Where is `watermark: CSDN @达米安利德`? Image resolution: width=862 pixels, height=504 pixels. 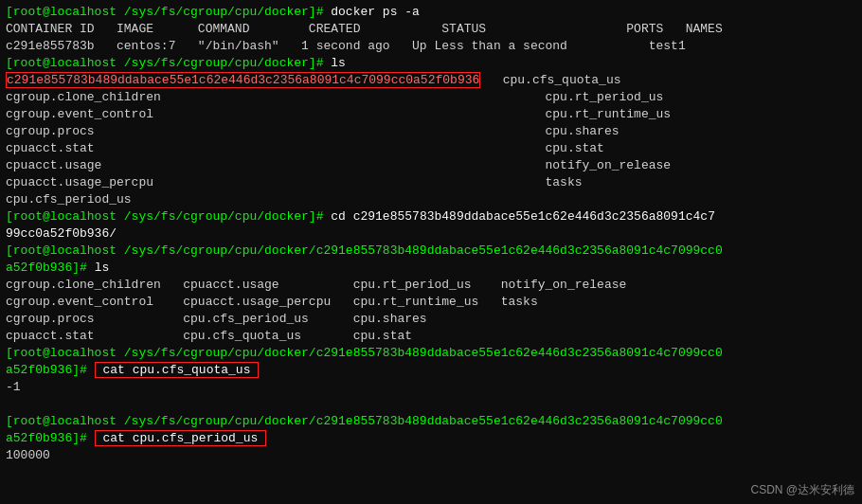
watermark: CSDN @达米安利德 is located at coordinates (802, 491).